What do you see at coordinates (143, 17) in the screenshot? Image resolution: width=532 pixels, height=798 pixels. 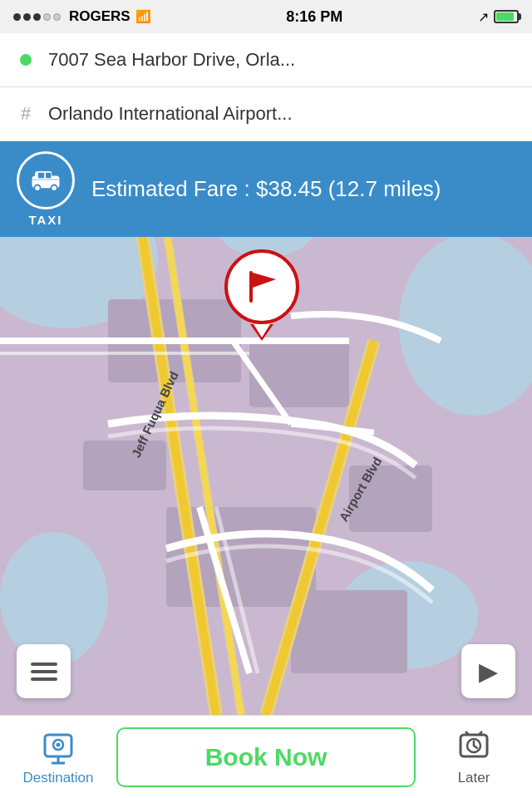 I see `wifi-icon: 📶` at bounding box center [143, 17].